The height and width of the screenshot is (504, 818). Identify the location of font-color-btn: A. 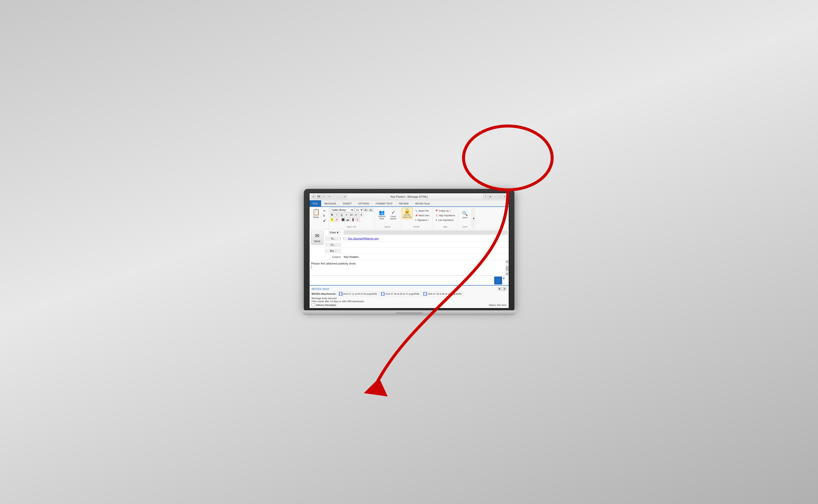
(337, 219).